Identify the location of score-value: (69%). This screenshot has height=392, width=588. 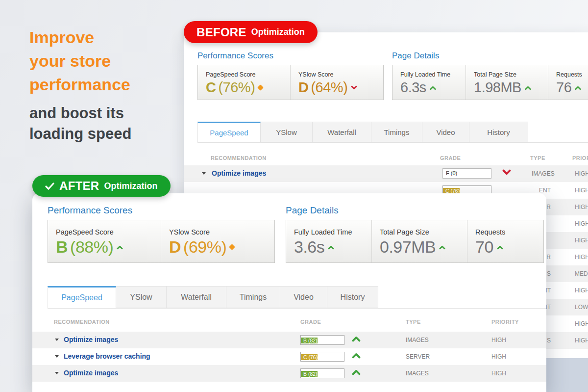
(205, 247).